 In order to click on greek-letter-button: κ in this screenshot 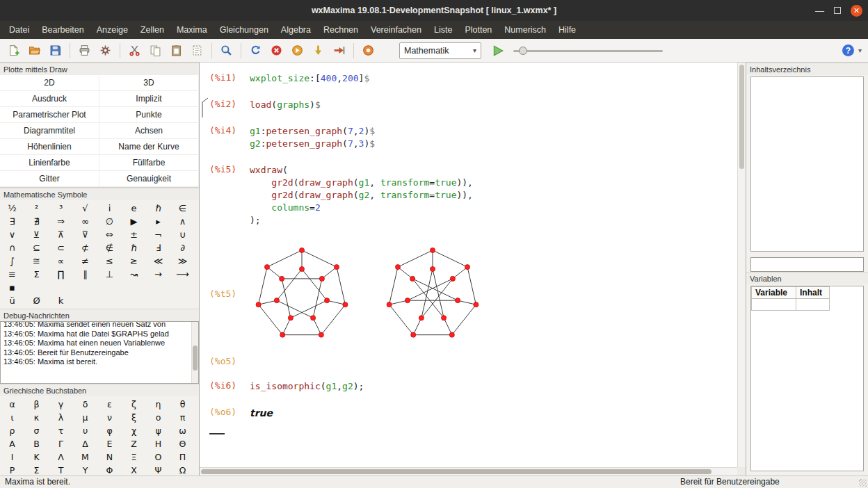, I will do `click(36, 417)`.